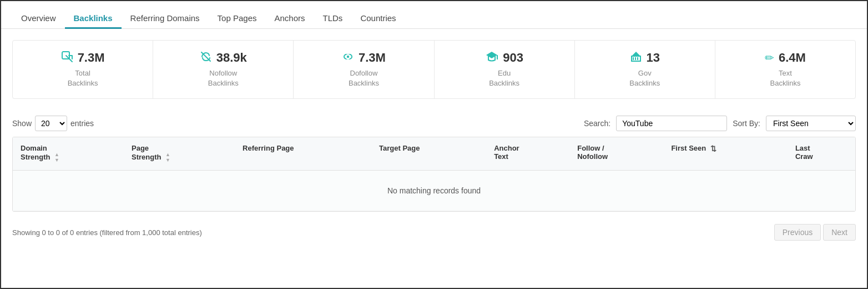 The width and height of the screenshot is (868, 289). Describe the element at coordinates (39, 19) in the screenshot. I see `tab-overview: Overview` at that location.